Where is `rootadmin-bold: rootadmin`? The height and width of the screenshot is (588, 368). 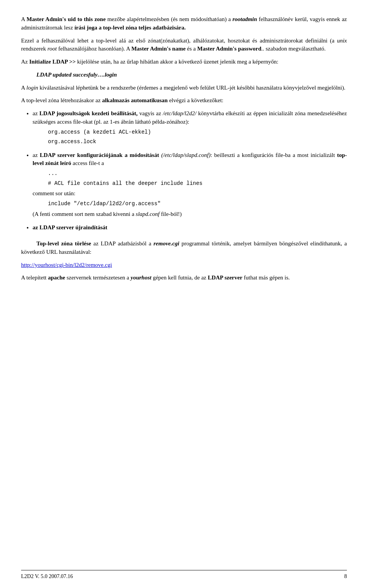
rootadmin-bold: rootadmin is located at coordinates (245, 19).